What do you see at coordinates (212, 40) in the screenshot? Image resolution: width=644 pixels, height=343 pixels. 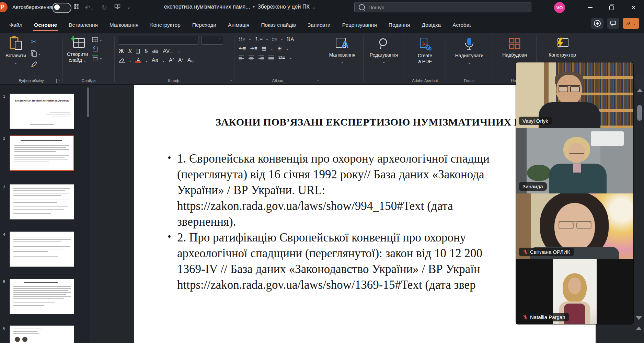 I see `font-size-combo` at bounding box center [212, 40].